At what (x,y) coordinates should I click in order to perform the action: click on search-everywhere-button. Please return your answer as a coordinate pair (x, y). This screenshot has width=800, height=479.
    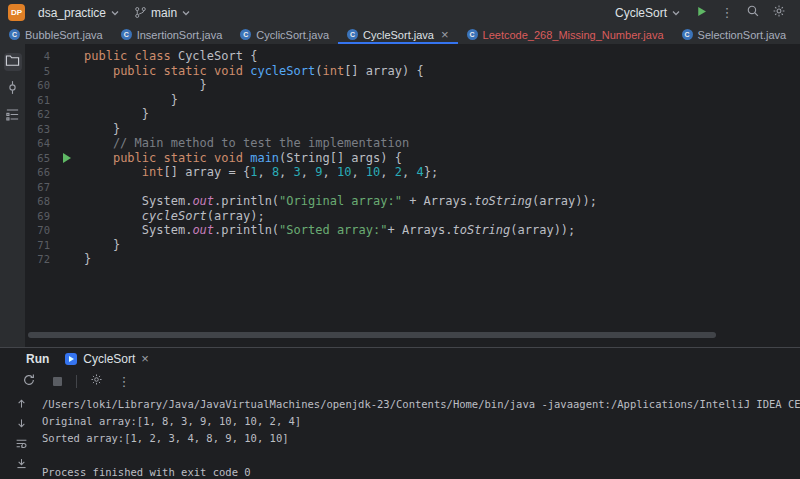
    Looking at the image, I should click on (753, 13).